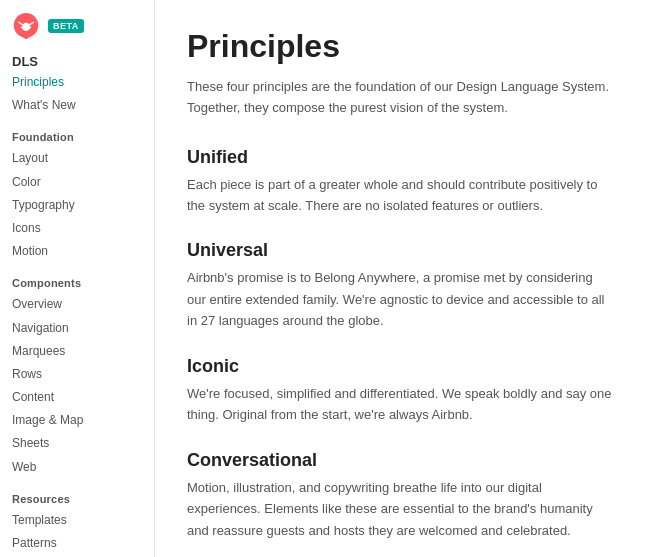 The image size is (647, 557). What do you see at coordinates (401, 496) in the screenshot?
I see `principle-conversational: Conversational Motion, illustration, and…` at bounding box center [401, 496].